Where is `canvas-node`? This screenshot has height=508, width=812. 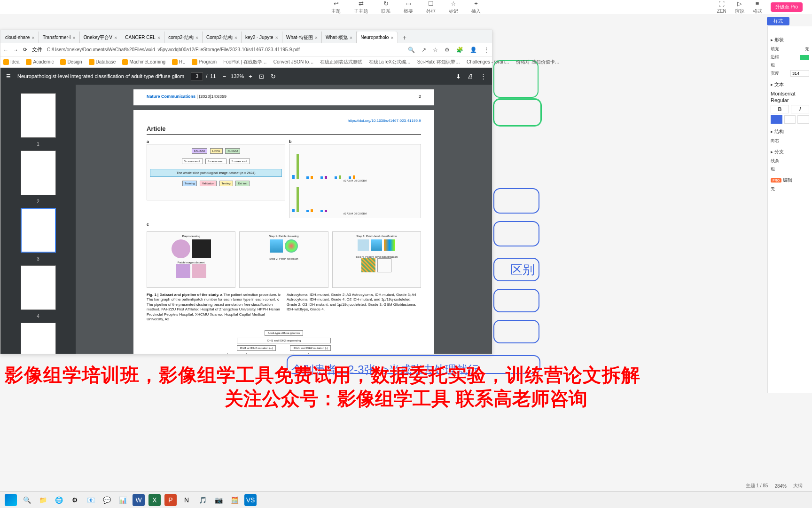
canvas-node is located at coordinates (516, 79).